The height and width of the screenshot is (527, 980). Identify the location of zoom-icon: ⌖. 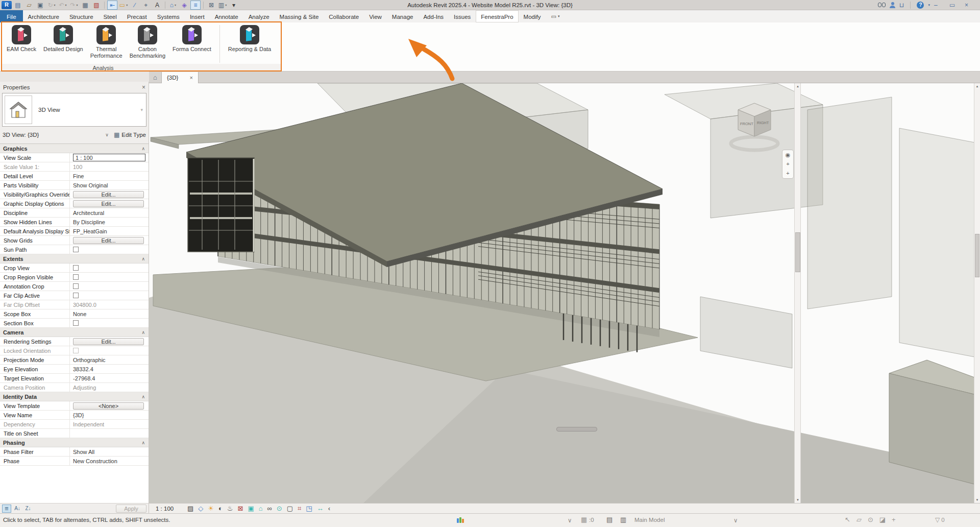
(788, 164).